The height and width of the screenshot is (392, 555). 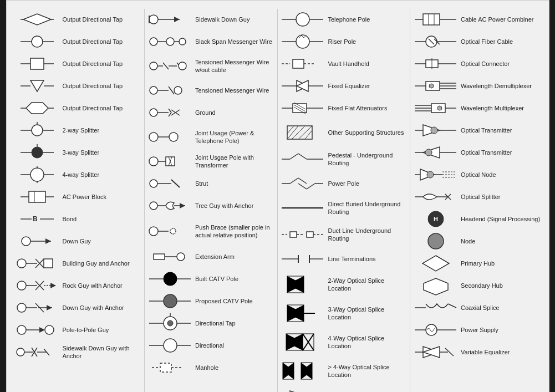 What do you see at coordinates (477, 241) in the screenshot?
I see `list-item: Node` at bounding box center [477, 241].